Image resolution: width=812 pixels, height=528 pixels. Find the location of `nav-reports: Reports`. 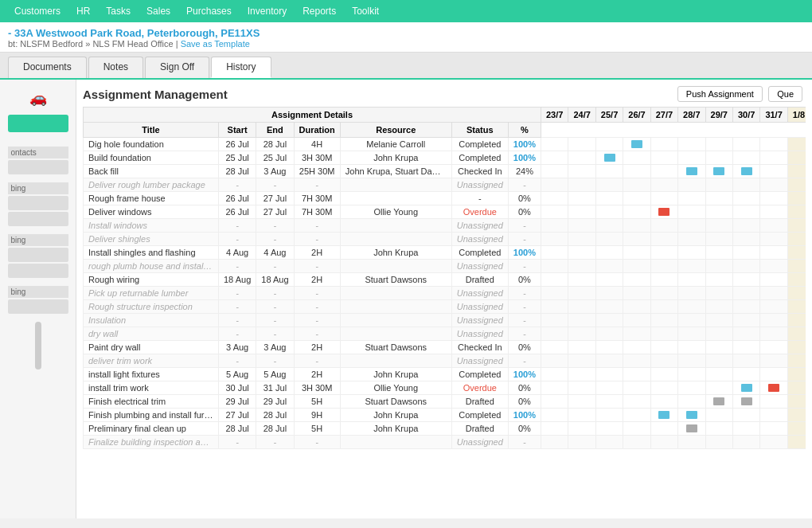

nav-reports: Reports is located at coordinates (319, 11).